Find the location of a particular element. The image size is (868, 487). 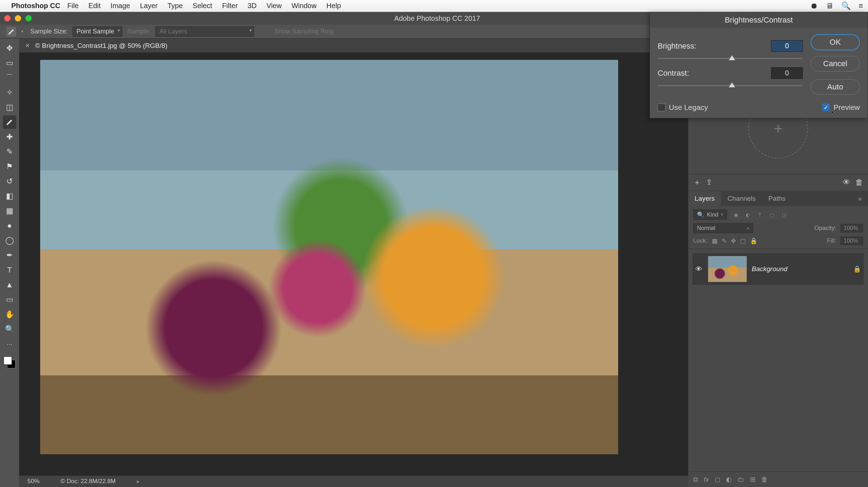

minimize-window-button is located at coordinates (18, 18).